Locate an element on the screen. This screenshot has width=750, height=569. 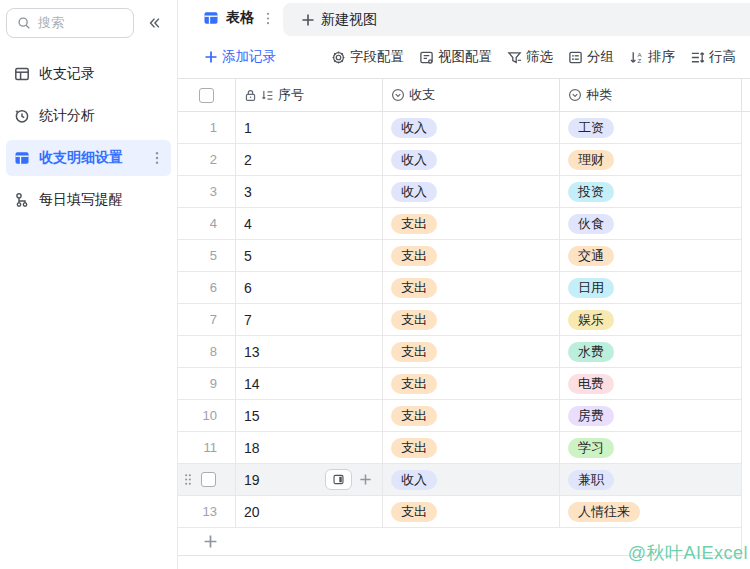
category-cell: 娱乐 is located at coordinates (651, 320).